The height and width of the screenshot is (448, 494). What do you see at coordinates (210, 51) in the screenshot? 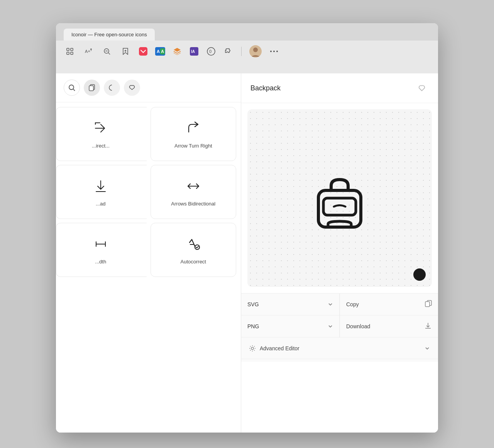
I see `svg-text: 0` at bounding box center [210, 51].